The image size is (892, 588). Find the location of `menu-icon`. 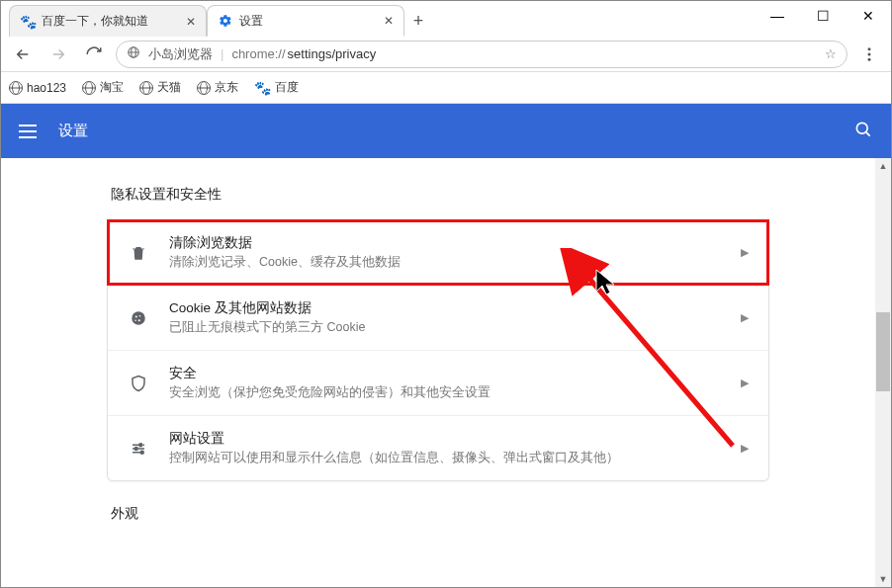

menu-icon is located at coordinates (28, 131).